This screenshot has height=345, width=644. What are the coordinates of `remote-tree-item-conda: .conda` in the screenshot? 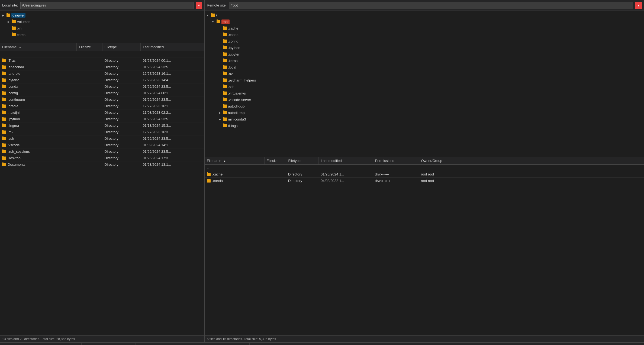 It's located at (424, 35).